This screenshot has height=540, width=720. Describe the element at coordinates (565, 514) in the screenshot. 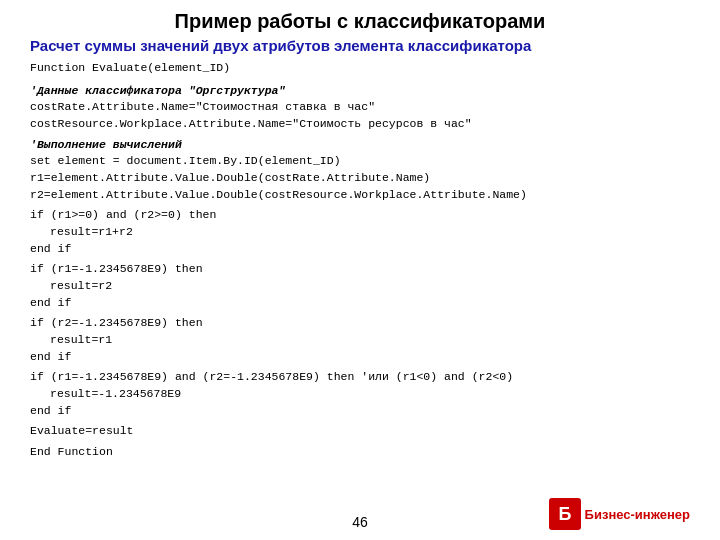

I see `brand-icon: Б` at that location.